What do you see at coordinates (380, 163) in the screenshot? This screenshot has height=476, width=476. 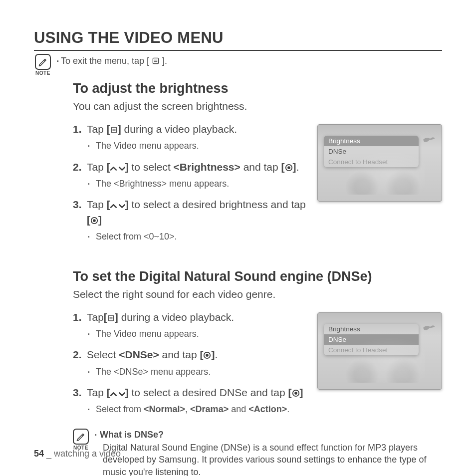 I see `screenshot-brightness: Brightness DNSe Connect to Headset` at bounding box center [380, 163].